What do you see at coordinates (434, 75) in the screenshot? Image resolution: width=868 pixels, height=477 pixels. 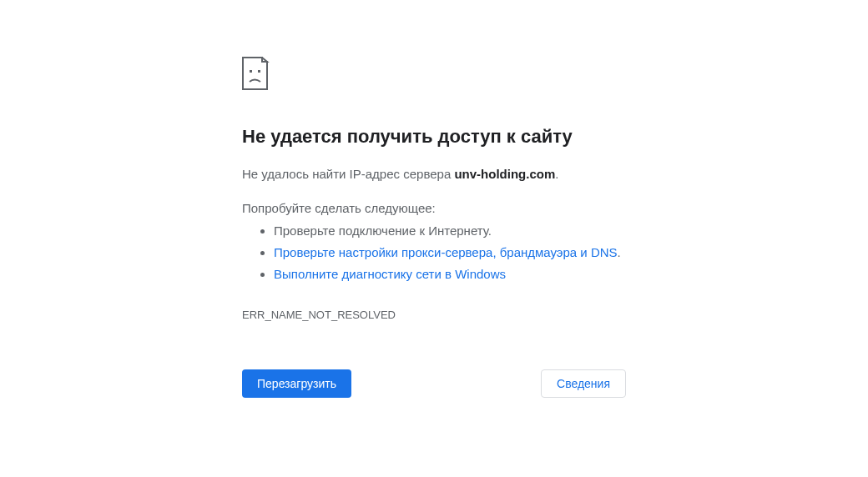 I see `sad-page-icon` at bounding box center [434, 75].